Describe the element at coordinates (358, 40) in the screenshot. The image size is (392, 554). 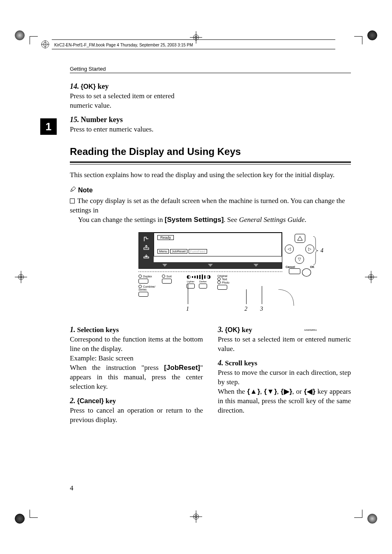
I see `corner-mark-tr` at that location.